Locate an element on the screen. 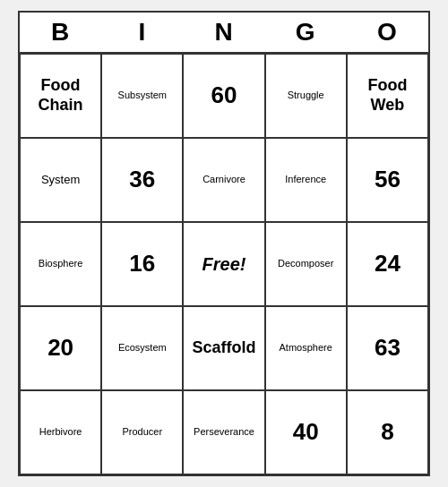 The height and width of the screenshot is (487, 448). cell-text-r4-c3: 40 is located at coordinates (306, 431).